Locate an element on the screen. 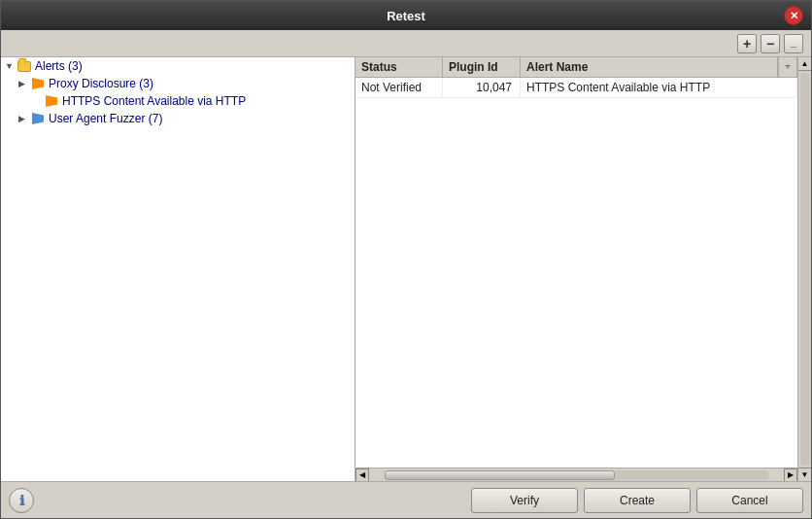  col-header-icon is located at coordinates (788, 67).